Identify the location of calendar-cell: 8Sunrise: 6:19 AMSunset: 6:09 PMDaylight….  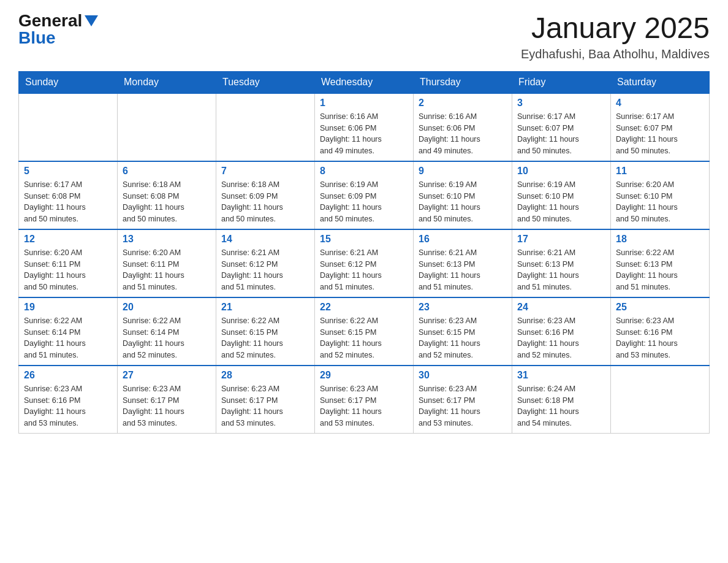
(364, 195).